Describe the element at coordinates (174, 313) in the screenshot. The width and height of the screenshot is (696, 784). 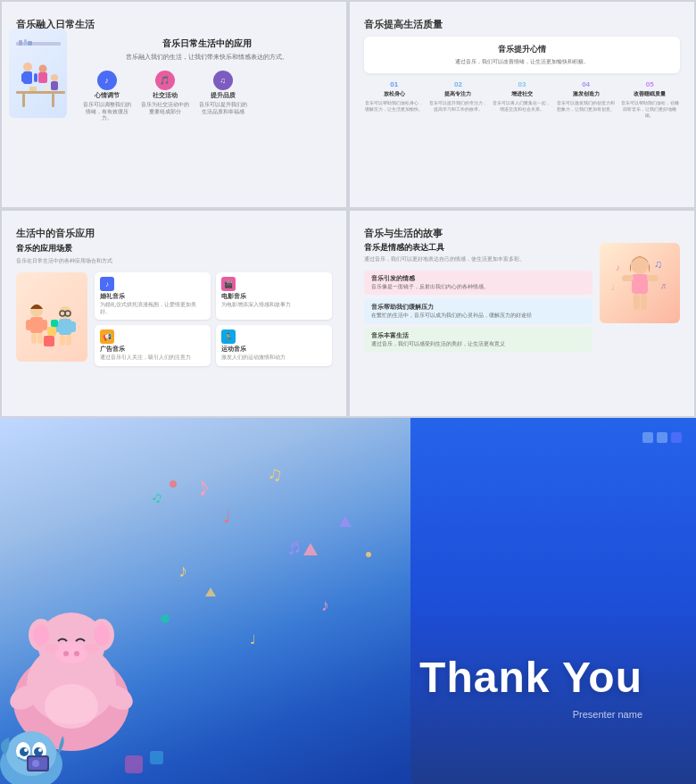
I see `slide-3: 生活中的音乐应用 音乐的应用场景 音乐在日常生活中的各种应用场合和方式` at that location.